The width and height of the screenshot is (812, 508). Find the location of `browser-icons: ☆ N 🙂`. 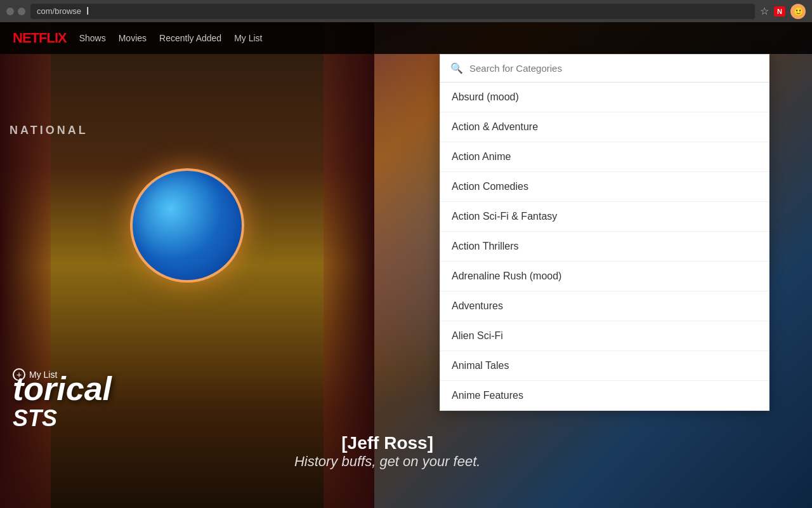

browser-icons: ☆ N 🙂 is located at coordinates (783, 11).